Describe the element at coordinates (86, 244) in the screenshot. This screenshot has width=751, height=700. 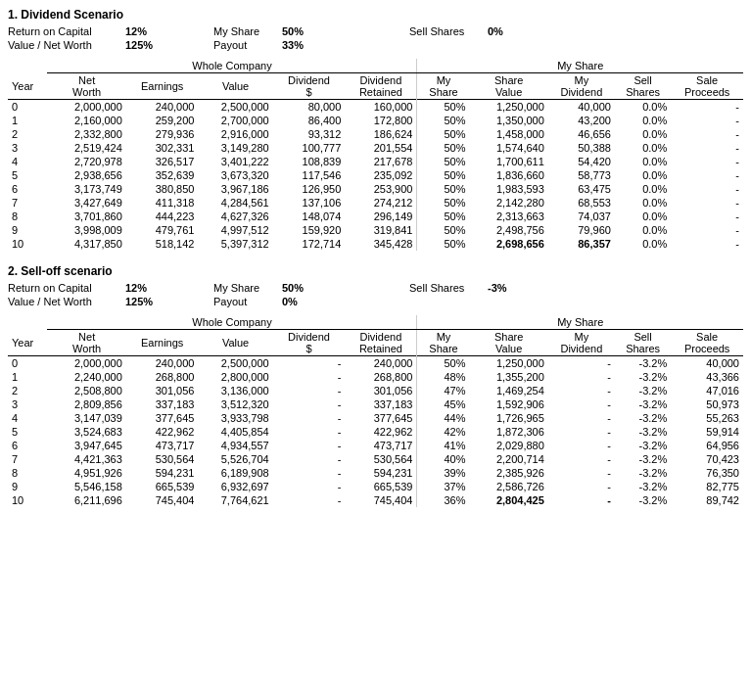
I see `table-cell: 4,317,850` at that location.